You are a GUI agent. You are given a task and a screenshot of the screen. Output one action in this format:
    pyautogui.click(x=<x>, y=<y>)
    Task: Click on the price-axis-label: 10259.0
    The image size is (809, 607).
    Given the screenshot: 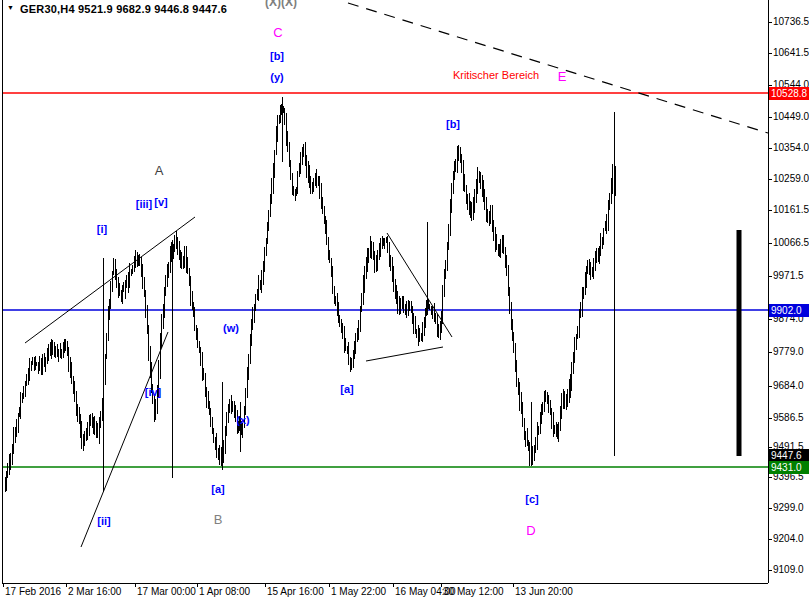 What is the action you would take?
    pyautogui.click(x=791, y=179)
    